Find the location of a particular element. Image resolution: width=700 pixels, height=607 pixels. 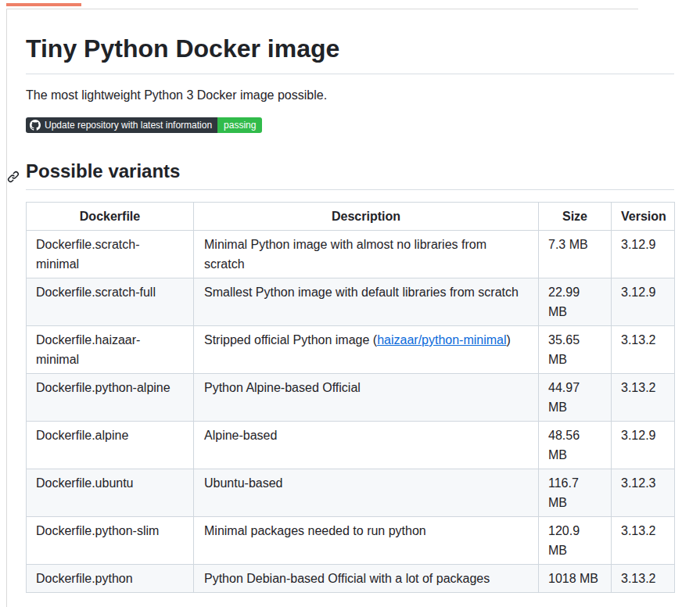

page-title: Tiny Python Docker image is located at coordinates (350, 38).